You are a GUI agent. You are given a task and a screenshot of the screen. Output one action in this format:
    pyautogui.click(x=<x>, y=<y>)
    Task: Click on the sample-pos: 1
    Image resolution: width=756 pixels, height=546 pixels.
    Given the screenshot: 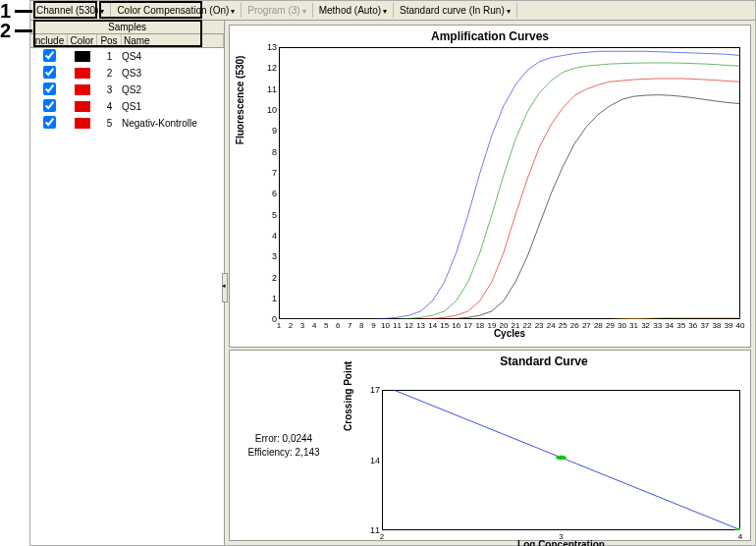 What is the action you would take?
    pyautogui.click(x=110, y=57)
    